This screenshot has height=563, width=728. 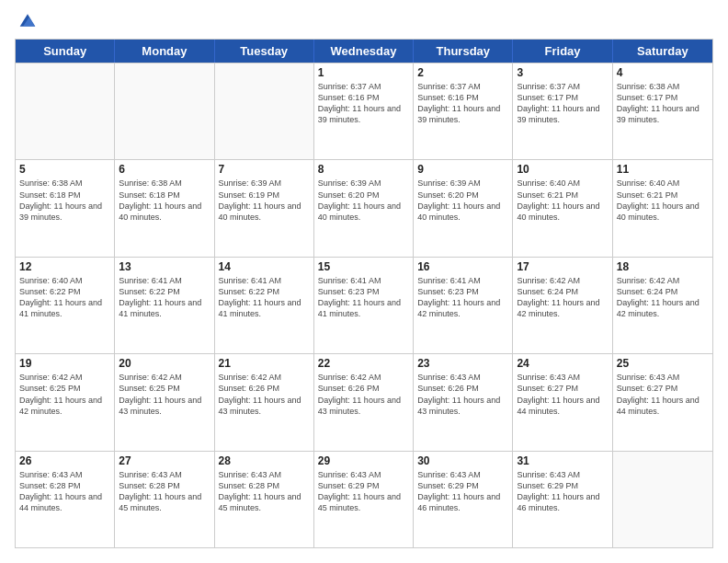 What do you see at coordinates (563, 208) in the screenshot?
I see `day-cell-10: 10Sunrise: 6:40 AM Sunset: 6:21 PM Dayli…` at bounding box center [563, 208].